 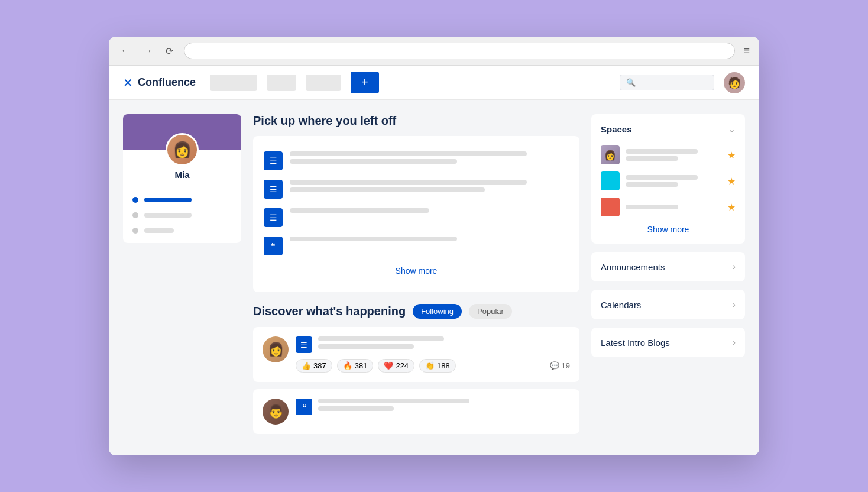 I want to click on feed-content-2: ❝, so click(x=433, y=407).